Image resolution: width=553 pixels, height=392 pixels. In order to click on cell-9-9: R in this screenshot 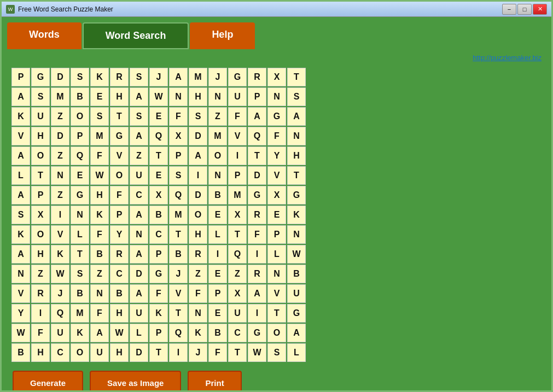, I will do `click(198, 254)`.